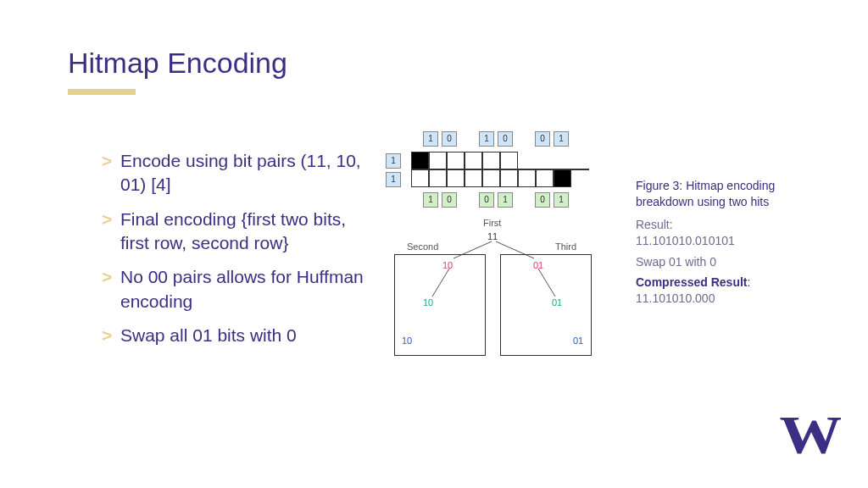 The image size is (868, 488). Describe the element at coordinates (692, 282) in the screenshot. I see `caption-compressed-label: Compressed Result` at that location.